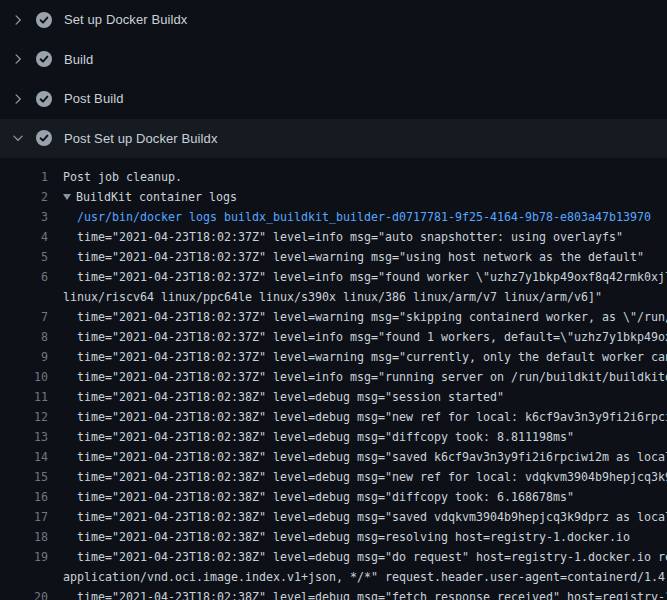 Image resolution: width=667 pixels, height=600 pixels. What do you see at coordinates (24, 477) in the screenshot?
I see `line-number-15: 15` at bounding box center [24, 477].